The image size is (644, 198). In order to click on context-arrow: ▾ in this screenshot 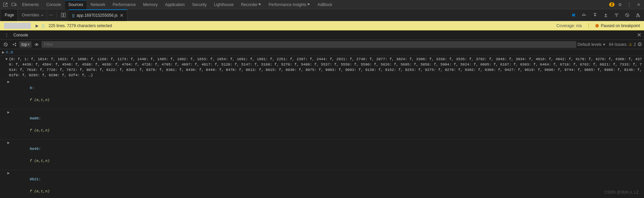, I will do `click(29, 44)`.